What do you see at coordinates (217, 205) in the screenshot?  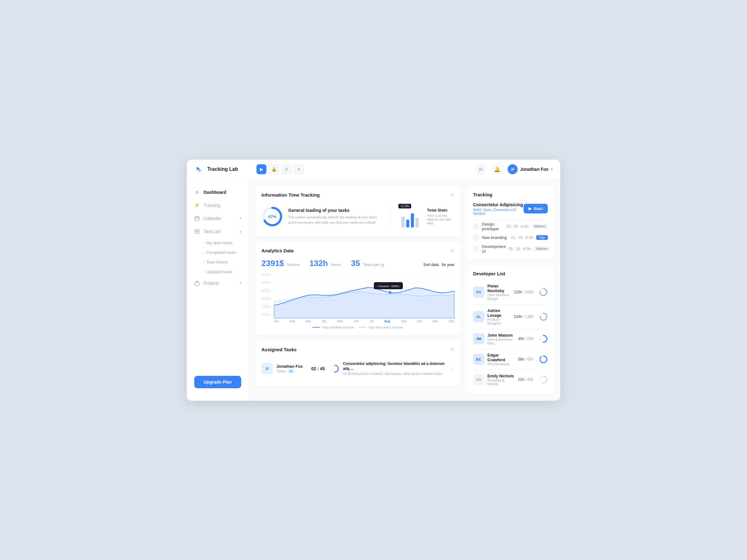 I see `sidebar-item-tracking: ⚡ Tracking` at bounding box center [217, 205].